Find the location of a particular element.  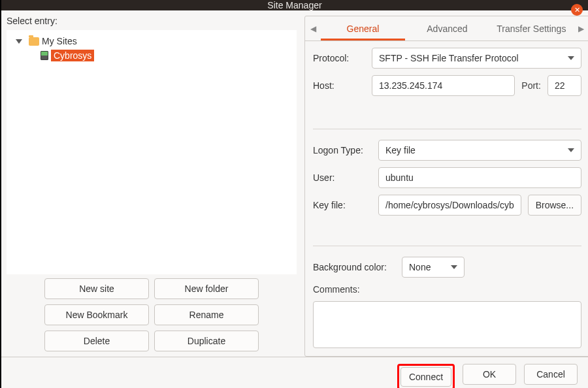

window-title: Site Manager is located at coordinates (294, 5).